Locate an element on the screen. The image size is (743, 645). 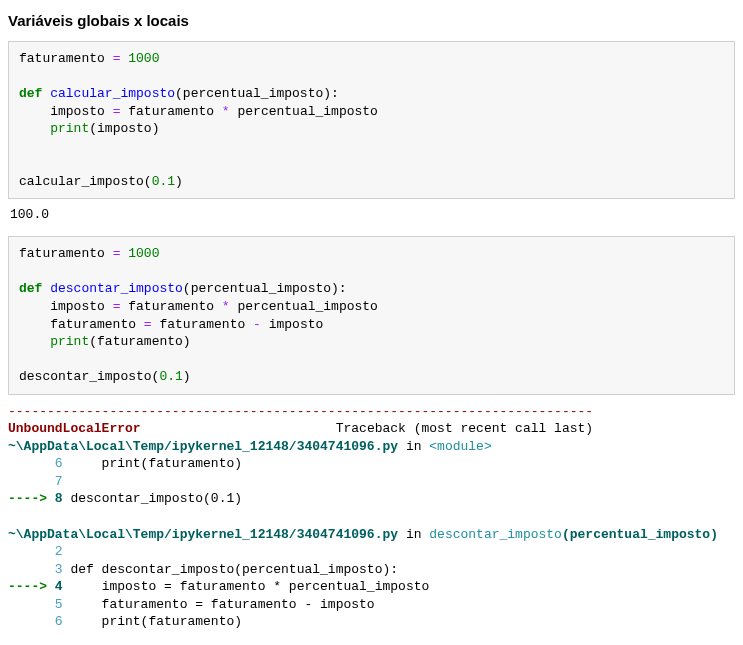
c2-l5-minus: - is located at coordinates (257, 324).